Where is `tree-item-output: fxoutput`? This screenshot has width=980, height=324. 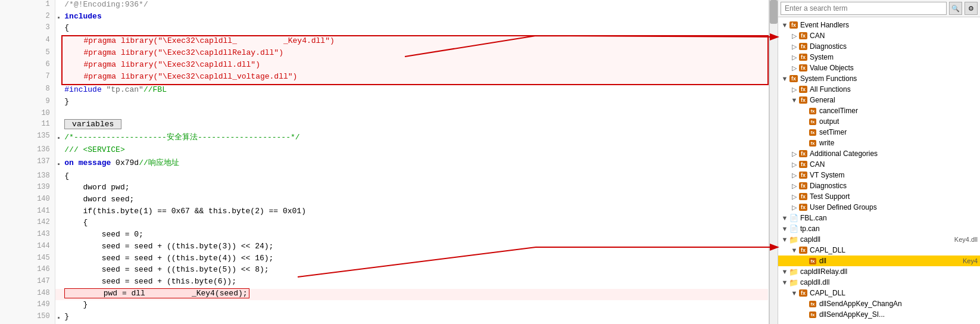 tree-item-output: fxoutput is located at coordinates (879, 122).